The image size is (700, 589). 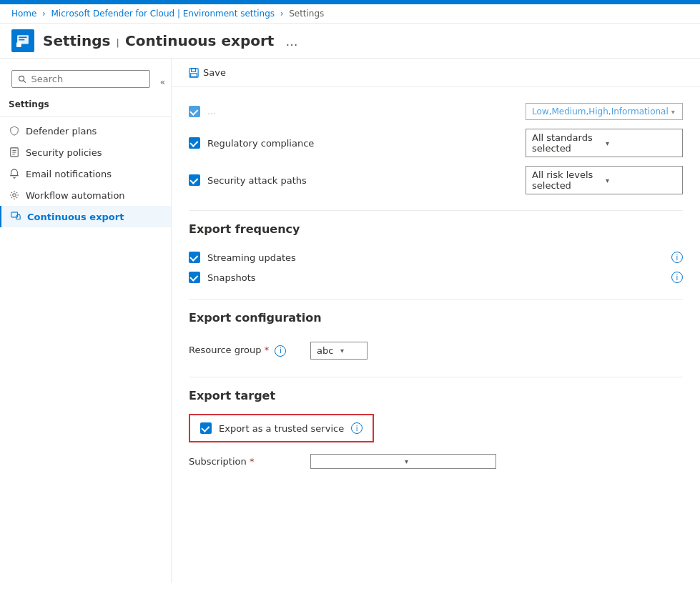 I want to click on export-target-title: Export target, so click(x=436, y=396).